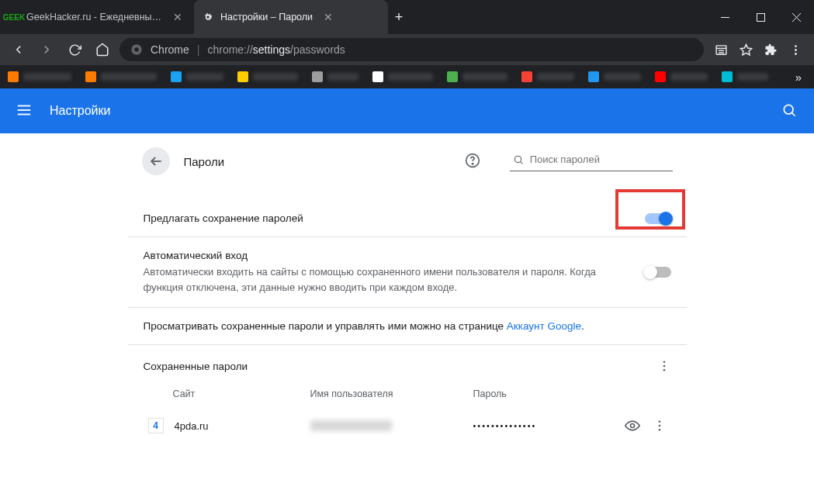 Image resolution: width=814 pixels, height=504 pixels. Describe the element at coordinates (473, 161) in the screenshot. I see `help-icon` at that location.